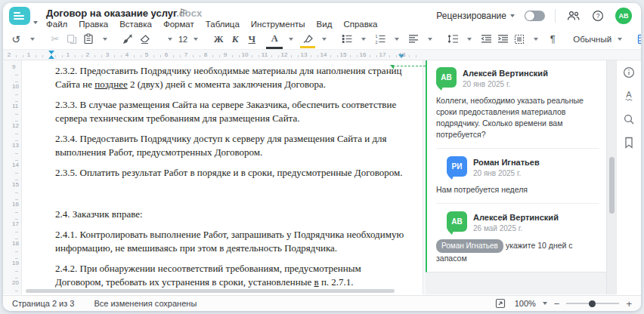 The image size is (644, 314). I want to click on paragraph-2-3-5: 2.3.5. Оплатить результат Работ в порядк…, so click(231, 173).